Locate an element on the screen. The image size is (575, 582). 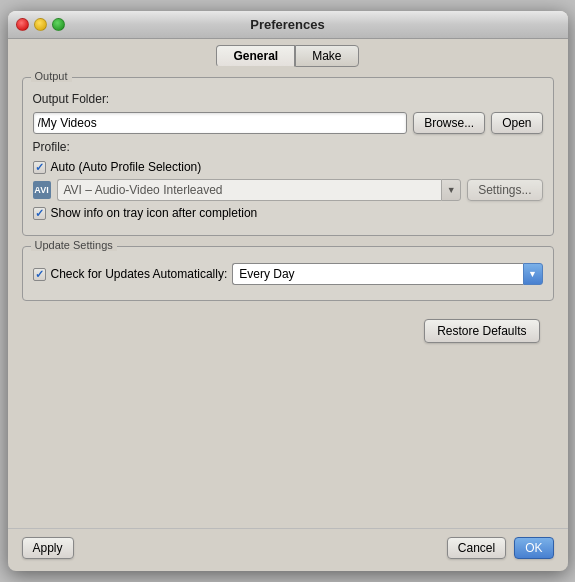
ok-button: OK is located at coordinates (534, 548).